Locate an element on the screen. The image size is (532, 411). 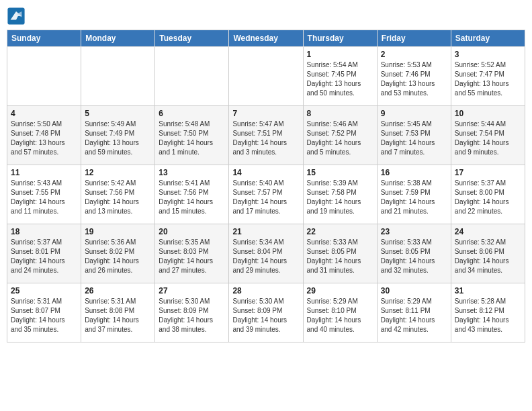
day-info: Sunrise: 5:29 AM Sunset: 8:10 PM Dayligh… is located at coordinates (340, 316).